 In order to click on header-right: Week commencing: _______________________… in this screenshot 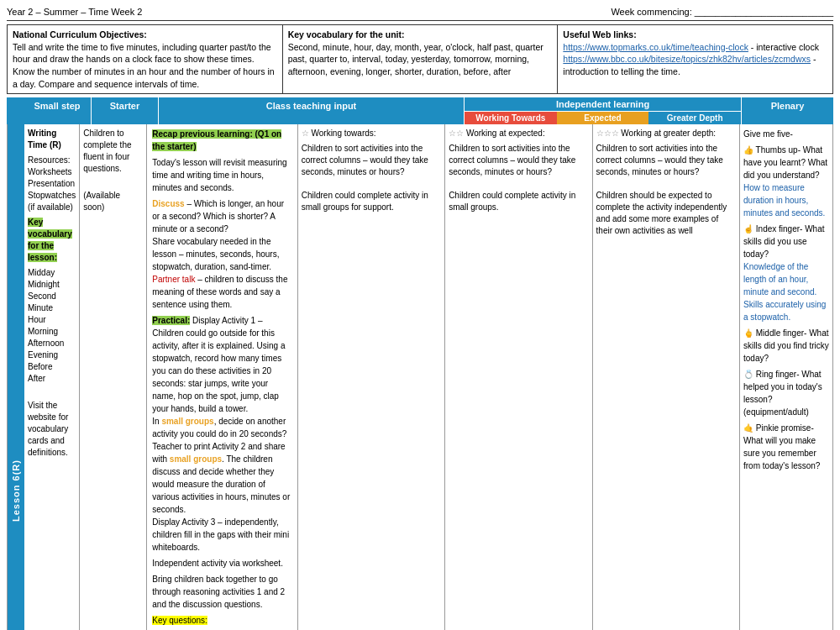, I will do `click(722, 12)`.